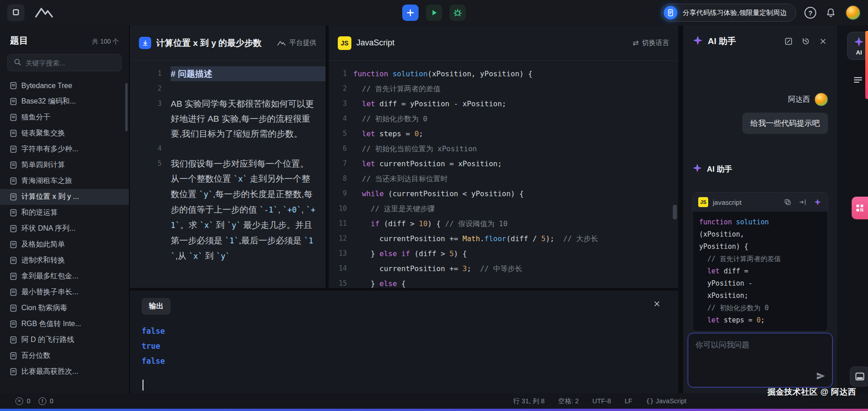 The image size is (868, 411). I want to click on problem-count: 共 100 个, so click(105, 42).